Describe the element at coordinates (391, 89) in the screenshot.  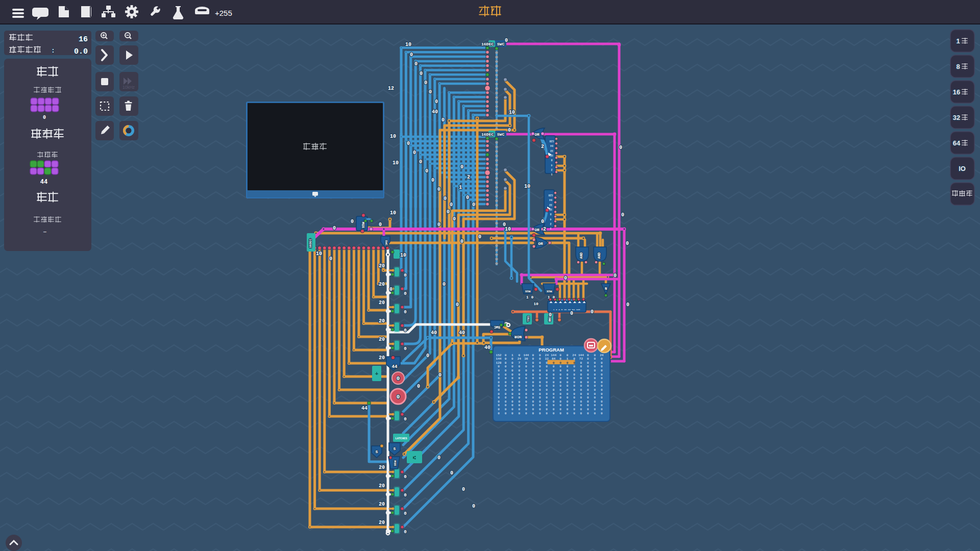
I see `svg-text: 12` at that location.